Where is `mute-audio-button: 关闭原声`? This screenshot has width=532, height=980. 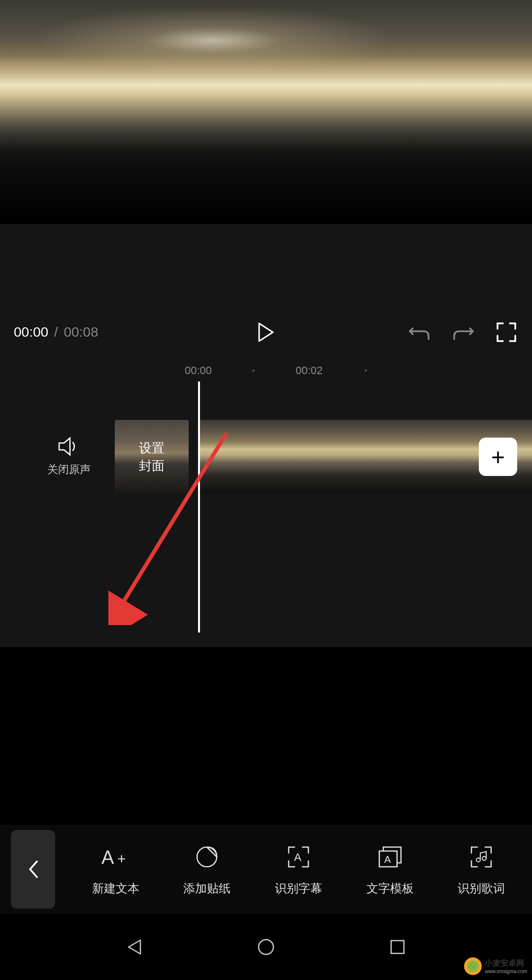
mute-audio-button: 关闭原声 is located at coordinates (69, 457).